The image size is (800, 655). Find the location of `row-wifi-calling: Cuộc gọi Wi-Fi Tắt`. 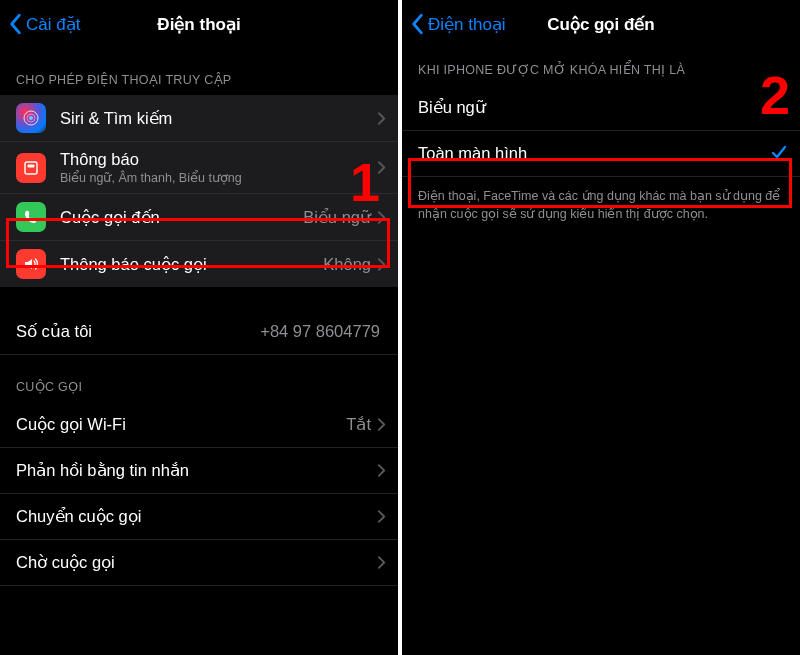

row-wifi-calling: Cuộc gọi Wi-Fi Tắt is located at coordinates (199, 425).